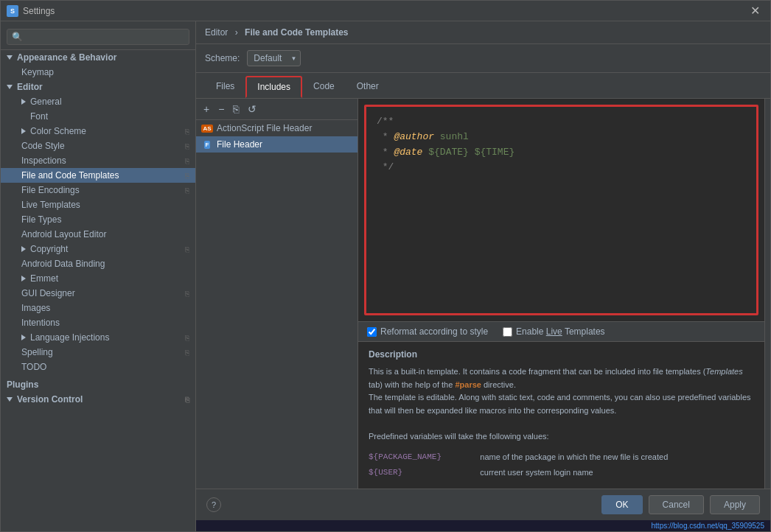 The width and height of the screenshot is (771, 532). I want to click on sidebar-item-label: File and Code Templates, so click(71, 175).